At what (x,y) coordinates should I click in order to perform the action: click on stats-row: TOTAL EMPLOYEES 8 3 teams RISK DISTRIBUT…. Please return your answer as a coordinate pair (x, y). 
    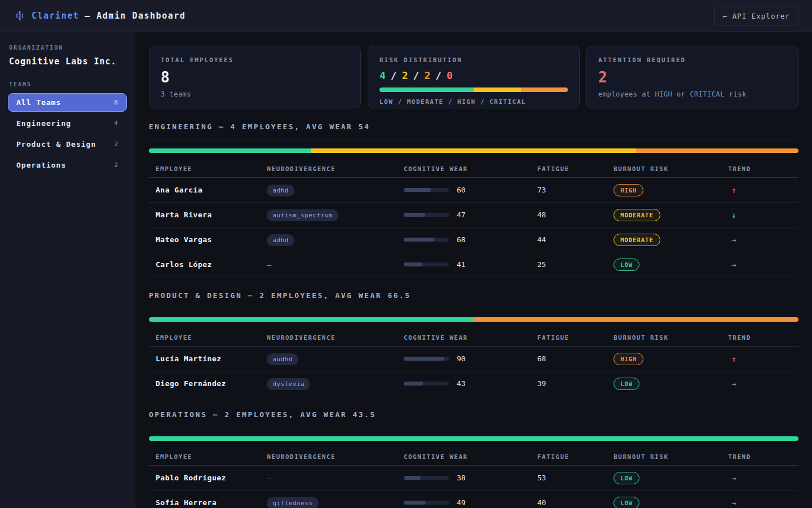
    Looking at the image, I should click on (474, 77).